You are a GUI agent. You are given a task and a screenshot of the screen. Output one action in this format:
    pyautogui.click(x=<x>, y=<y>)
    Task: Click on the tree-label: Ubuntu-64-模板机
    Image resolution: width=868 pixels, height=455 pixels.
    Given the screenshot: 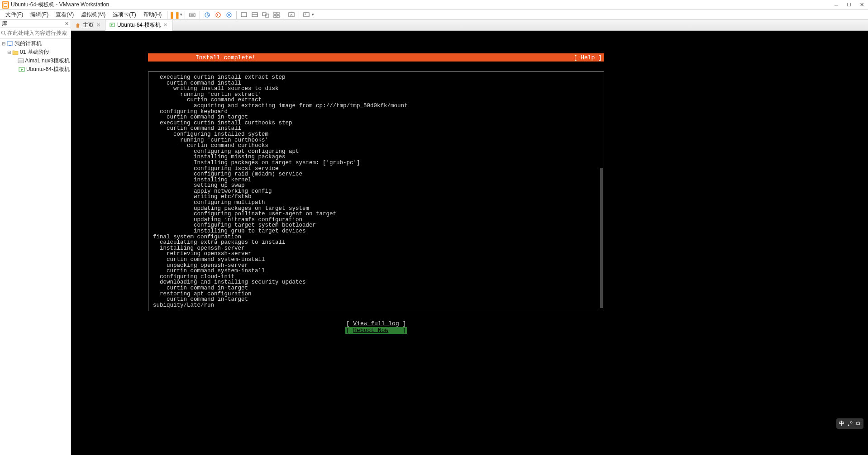 What is the action you would take?
    pyautogui.click(x=48, y=70)
    